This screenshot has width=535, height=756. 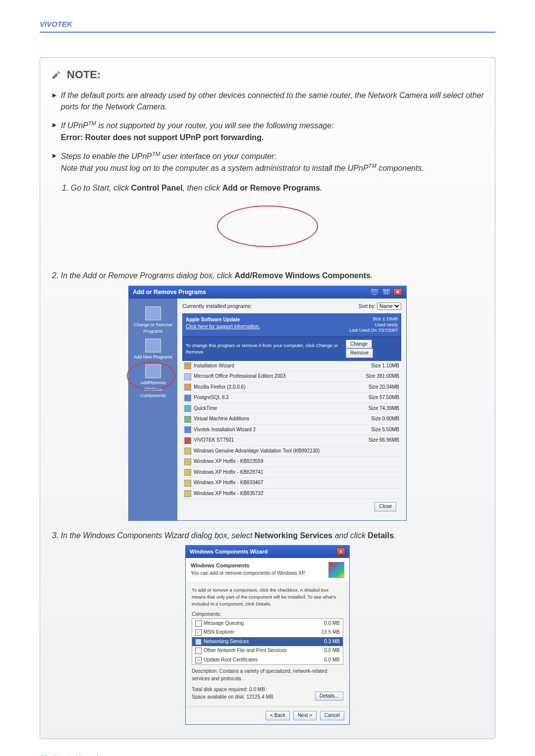 I want to click on pencil-icon, so click(x=56, y=75).